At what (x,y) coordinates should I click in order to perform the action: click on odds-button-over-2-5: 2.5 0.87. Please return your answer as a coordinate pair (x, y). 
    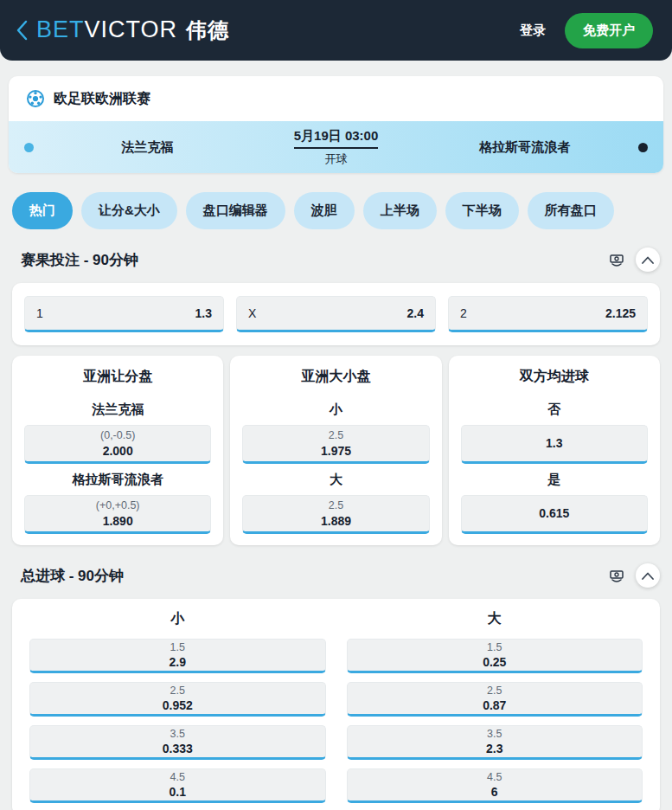
    Looking at the image, I should click on (495, 699).